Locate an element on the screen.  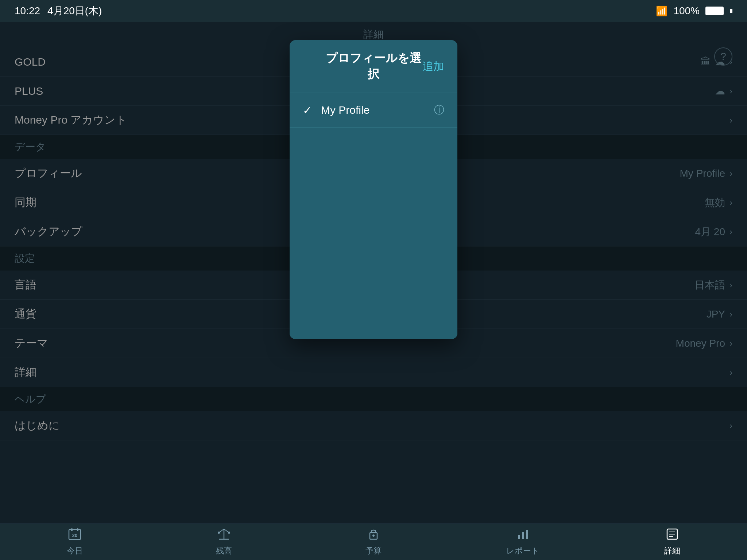
details-tab-icon is located at coordinates (672, 535).